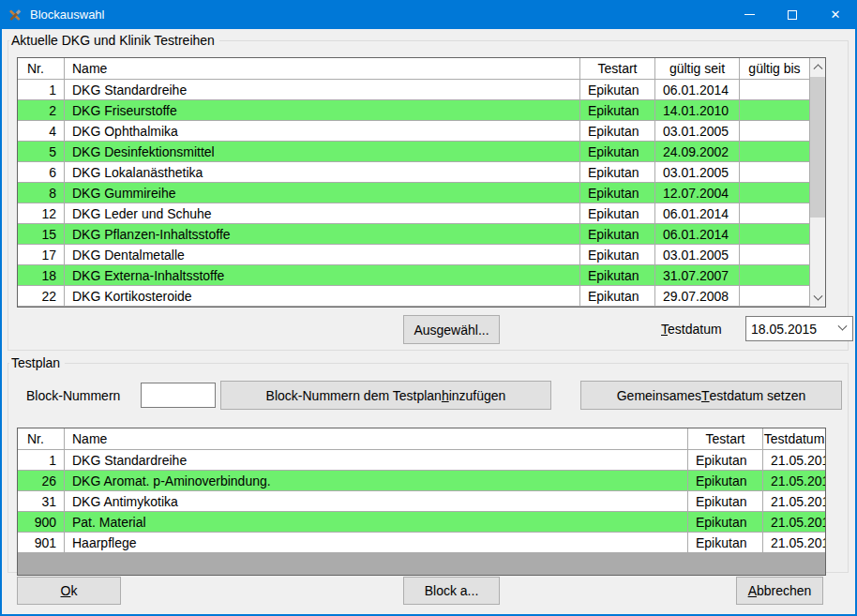 Image resolution: width=857 pixels, height=616 pixels. What do you see at coordinates (784, 329) in the screenshot?
I see `testdatum-value: 18.05.2015` at bounding box center [784, 329].